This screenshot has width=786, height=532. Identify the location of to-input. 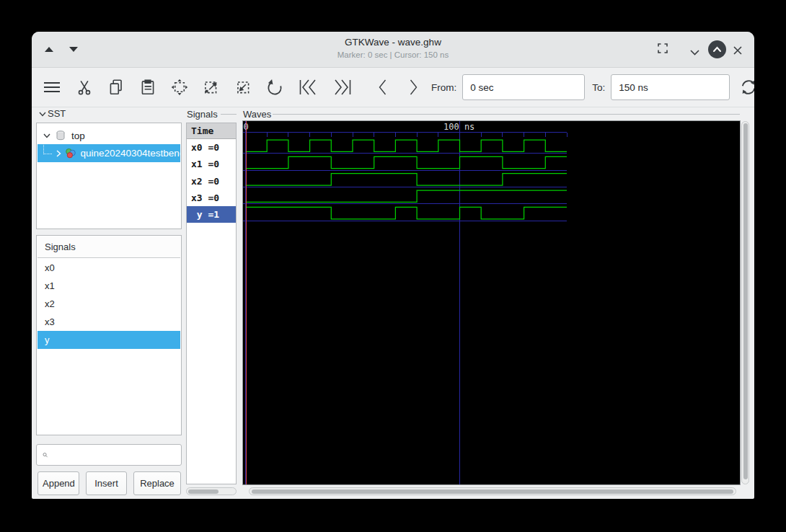
(671, 87).